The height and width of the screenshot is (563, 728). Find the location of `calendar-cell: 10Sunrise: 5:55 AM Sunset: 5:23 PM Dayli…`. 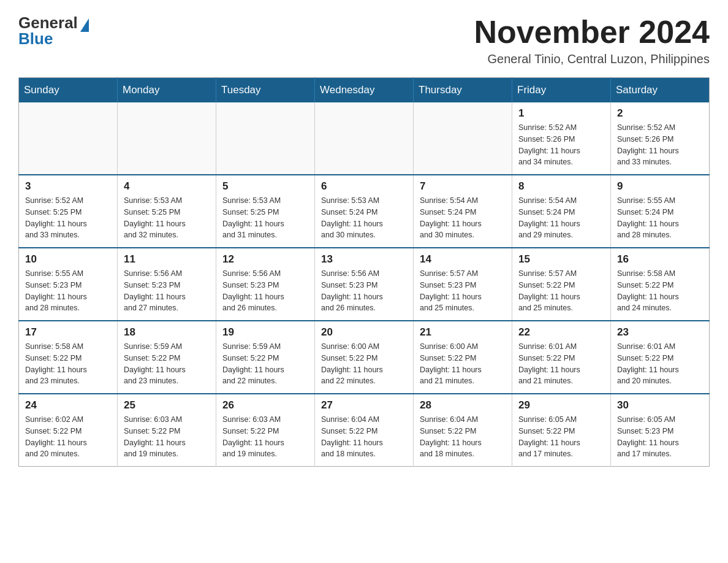

calendar-cell: 10Sunrise: 5:55 AM Sunset: 5:23 PM Dayli… is located at coordinates (69, 285).